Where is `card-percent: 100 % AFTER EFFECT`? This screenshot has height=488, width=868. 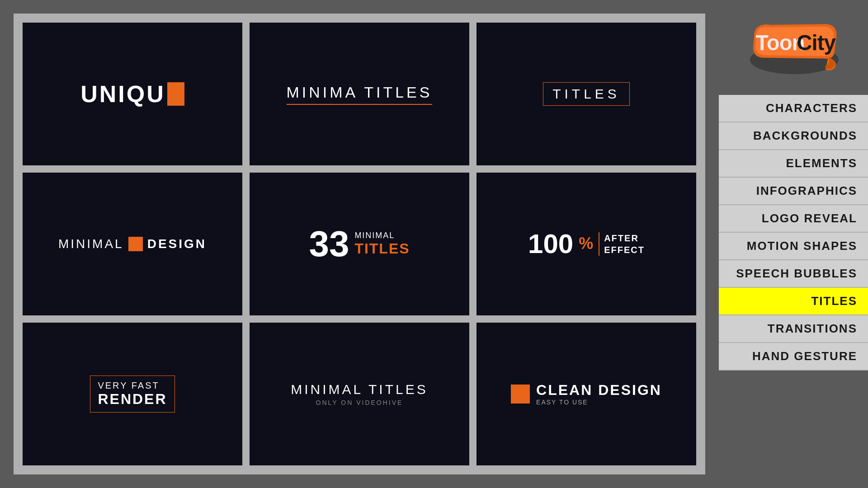
card-percent: 100 % AFTER EFFECT is located at coordinates (586, 244).